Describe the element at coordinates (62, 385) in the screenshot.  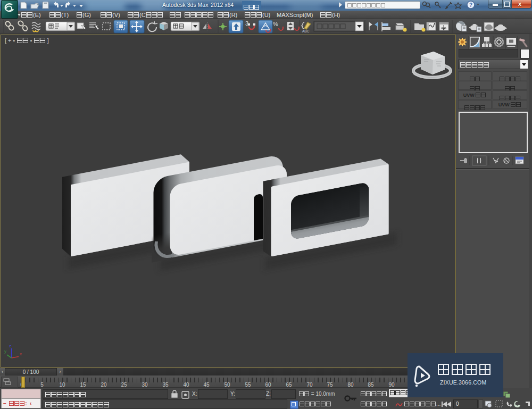
I see `svg-text: 10` at that location.